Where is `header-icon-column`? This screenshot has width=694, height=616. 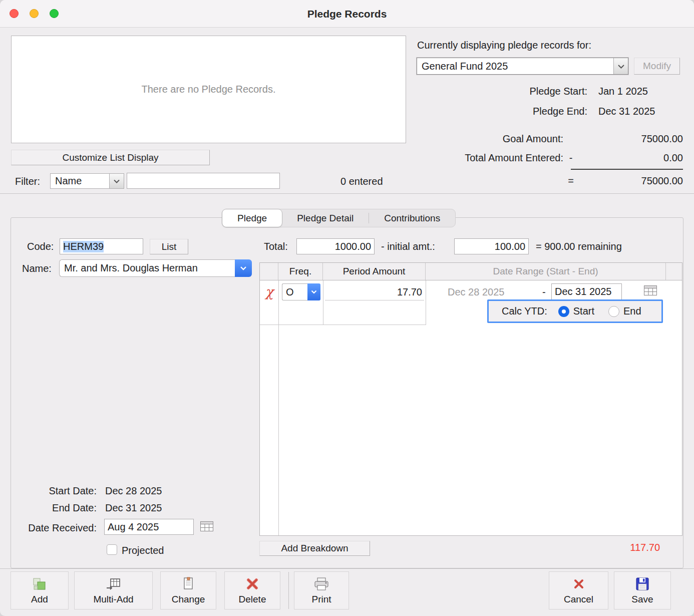 header-icon-column is located at coordinates (674, 271).